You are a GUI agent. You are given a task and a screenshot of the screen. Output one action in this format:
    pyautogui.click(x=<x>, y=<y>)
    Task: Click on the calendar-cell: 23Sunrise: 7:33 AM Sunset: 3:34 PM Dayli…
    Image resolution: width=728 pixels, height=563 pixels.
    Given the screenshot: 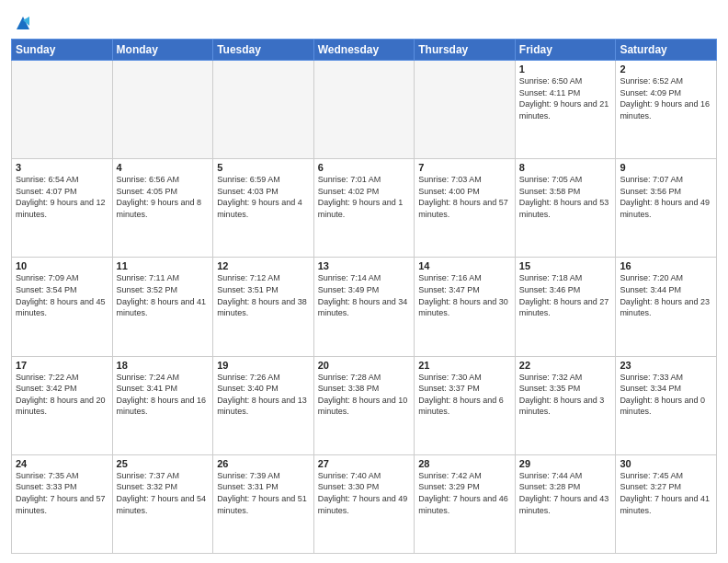 What is the action you would take?
    pyautogui.click(x=666, y=405)
    